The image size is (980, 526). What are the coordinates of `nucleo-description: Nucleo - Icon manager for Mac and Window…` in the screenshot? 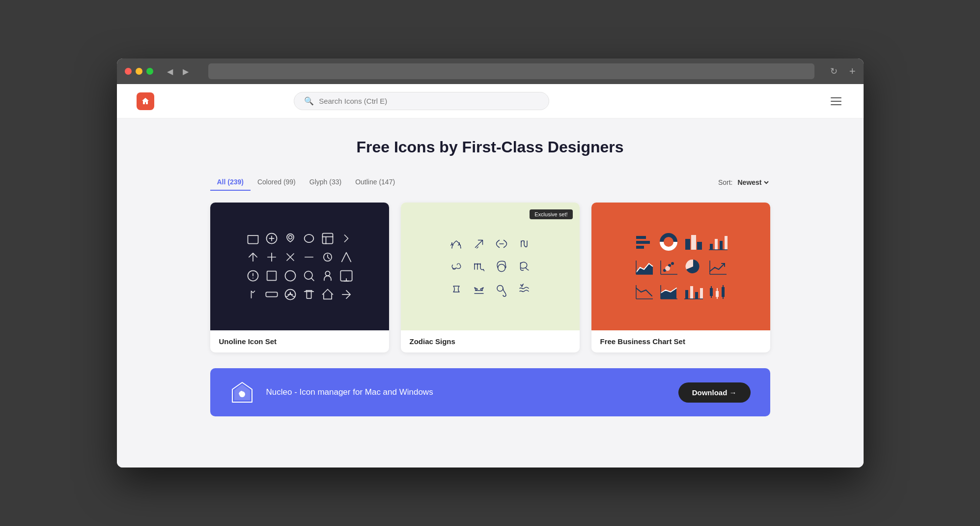 It's located at (350, 392).